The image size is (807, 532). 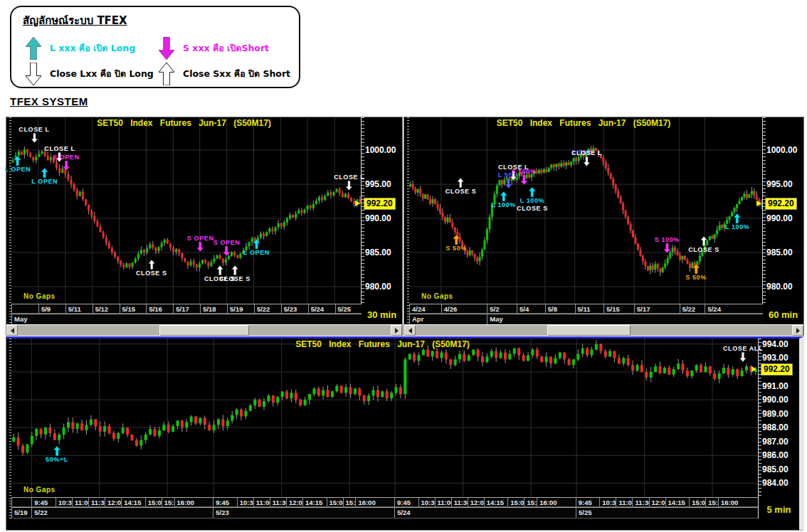 What do you see at coordinates (667, 513) in the screenshot?
I see `x-axis-cell: 5/25` at bounding box center [667, 513].